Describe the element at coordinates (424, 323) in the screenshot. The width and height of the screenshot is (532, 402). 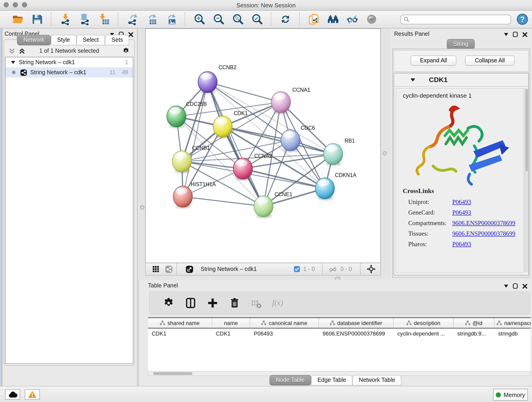
I see `column-header-description: description` at that location.